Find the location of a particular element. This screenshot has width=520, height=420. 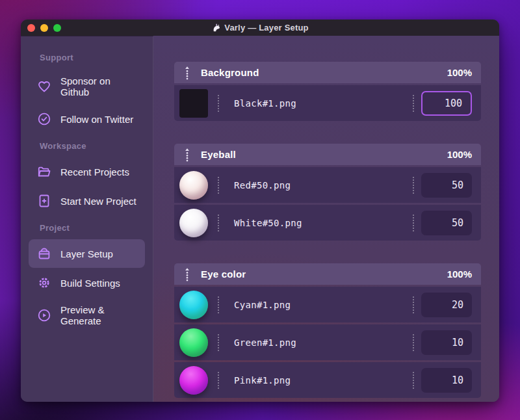

sidebar-item-label: Preview & Generate is located at coordinates (99, 315).